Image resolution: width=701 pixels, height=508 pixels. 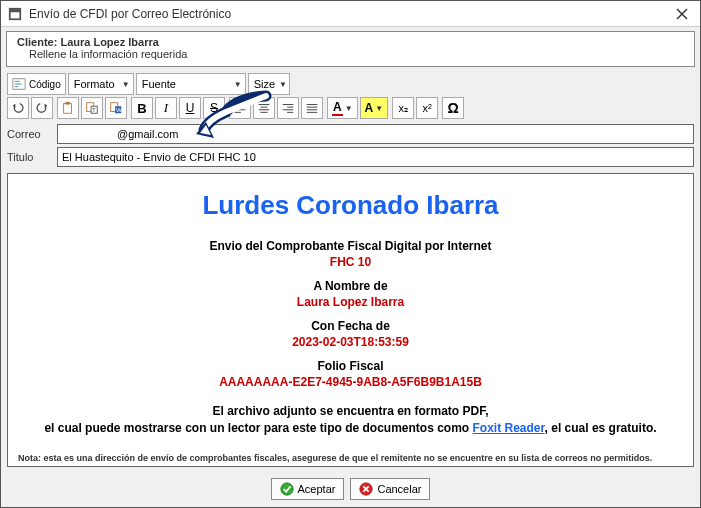 What do you see at coordinates (116, 108) in the screenshot?
I see `paste-word-button: W` at bounding box center [116, 108].